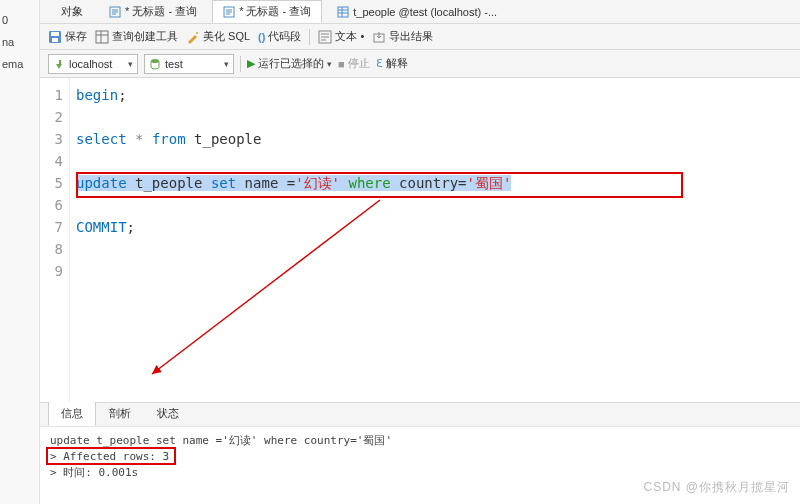 The image size is (800, 504). Describe the element at coordinates (420, 12) in the screenshot. I see `editor-tabs: 对象 * 无标题 - 查询 * 无标题 - 查询 t_people @test …` at that location.